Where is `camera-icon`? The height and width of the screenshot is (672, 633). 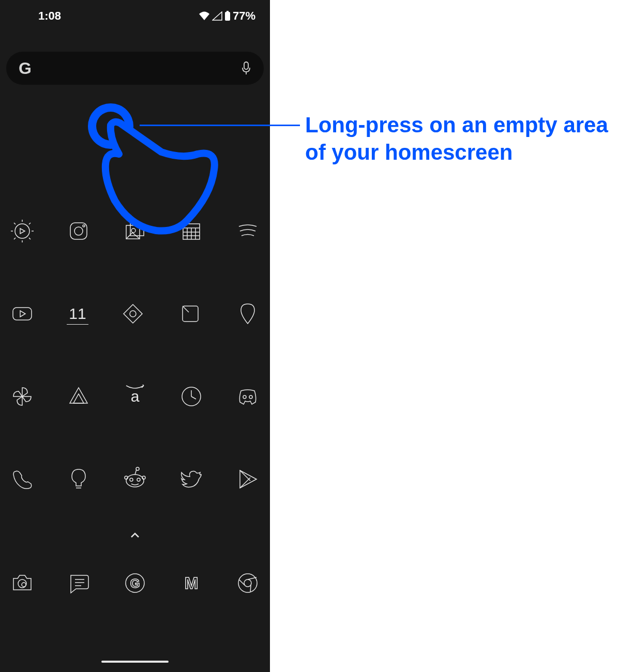 camera-icon is located at coordinates (22, 583).